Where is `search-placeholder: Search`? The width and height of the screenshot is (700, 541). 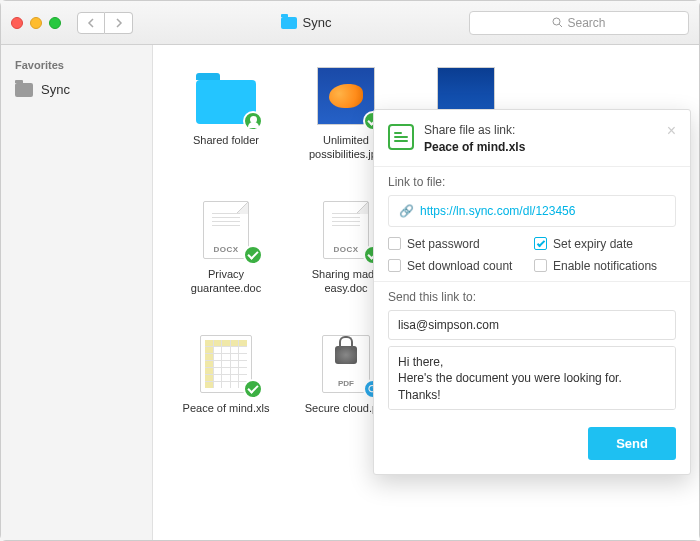
search-placeholder: Search is located at coordinates (586, 23).